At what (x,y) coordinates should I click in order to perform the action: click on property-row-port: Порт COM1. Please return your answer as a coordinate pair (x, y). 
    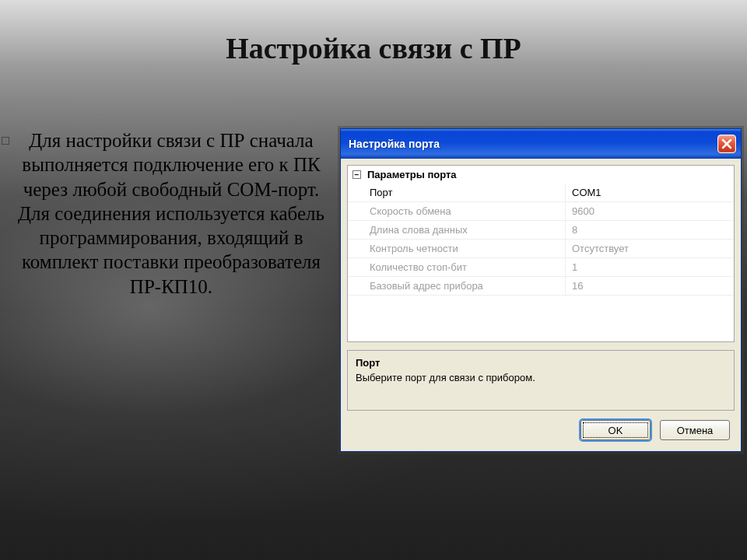
    Looking at the image, I should click on (541, 193).